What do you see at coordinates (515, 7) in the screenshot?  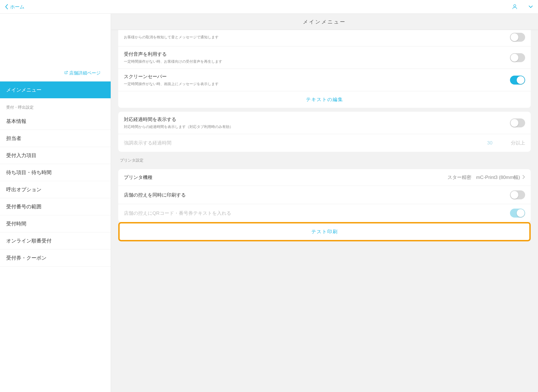 I see `user-icon` at bounding box center [515, 7].